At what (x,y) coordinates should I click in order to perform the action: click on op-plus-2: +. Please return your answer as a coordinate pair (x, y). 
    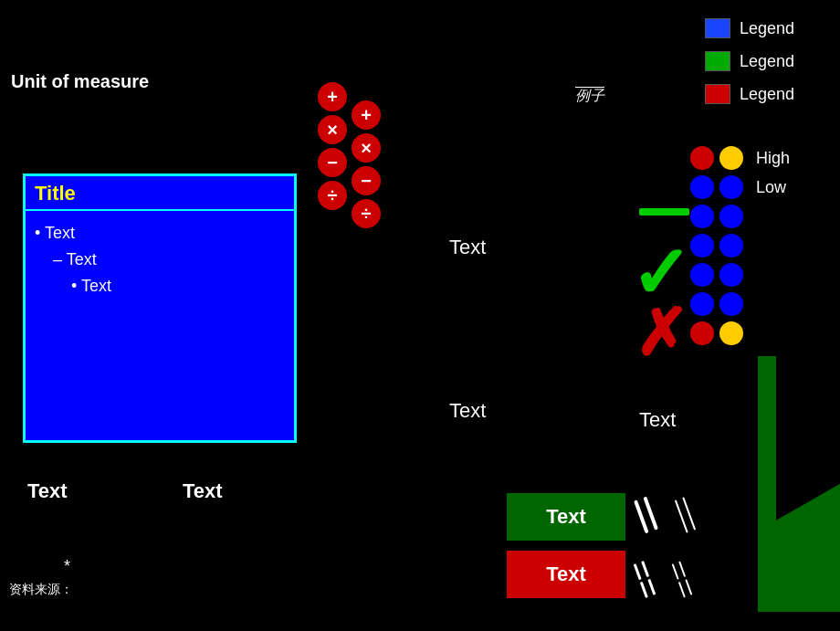
    Looking at the image, I should click on (366, 115).